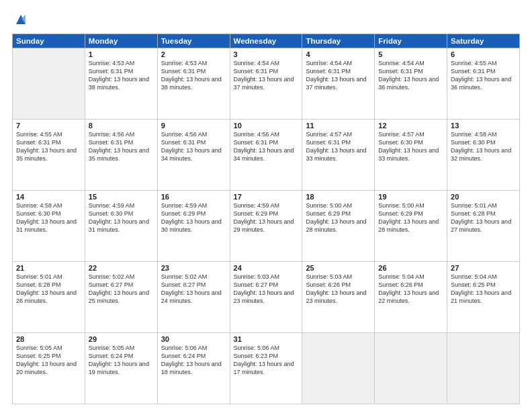  Describe the element at coordinates (193, 54) in the screenshot. I see `day-number: 2` at that location.